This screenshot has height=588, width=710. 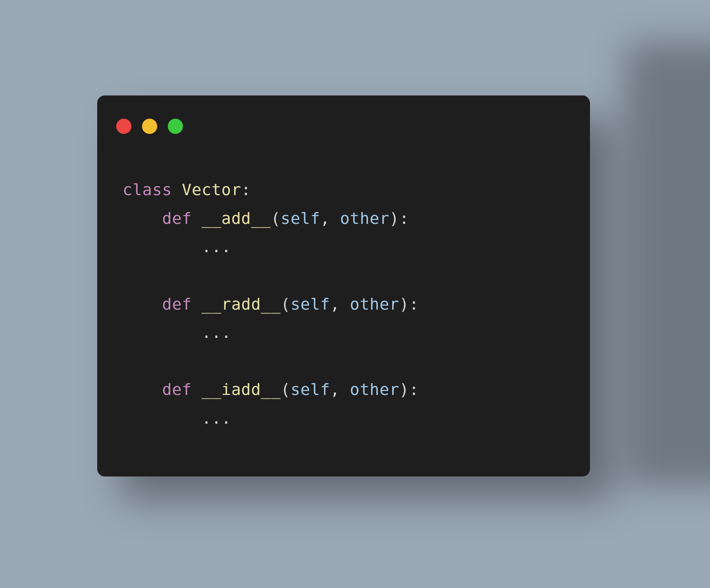 I want to click on keyword-class: class, so click(x=147, y=190).